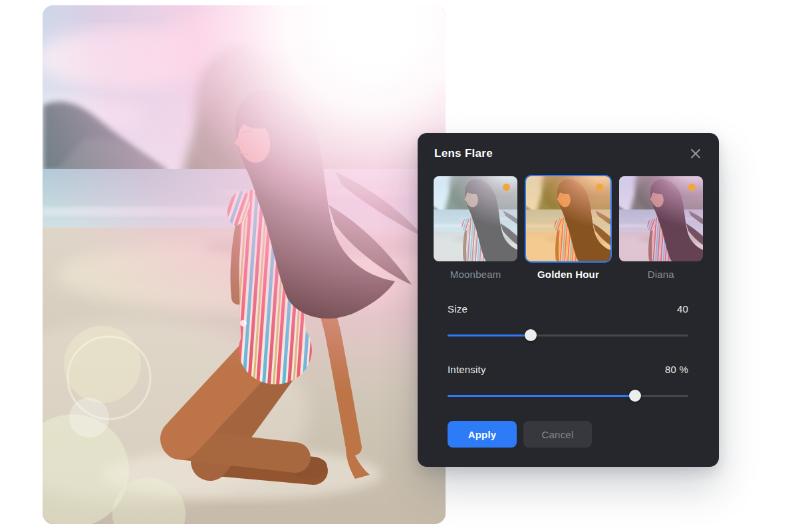 The height and width of the screenshot is (532, 798). What do you see at coordinates (568, 147) in the screenshot?
I see `dialog-header: Lens Flare` at bounding box center [568, 147].